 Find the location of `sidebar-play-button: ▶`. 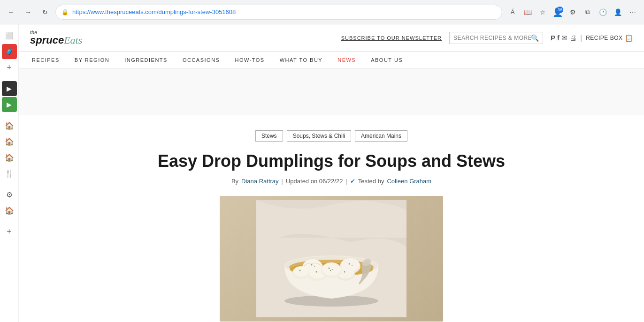

sidebar-play-button: ▶ is located at coordinates (9, 89).